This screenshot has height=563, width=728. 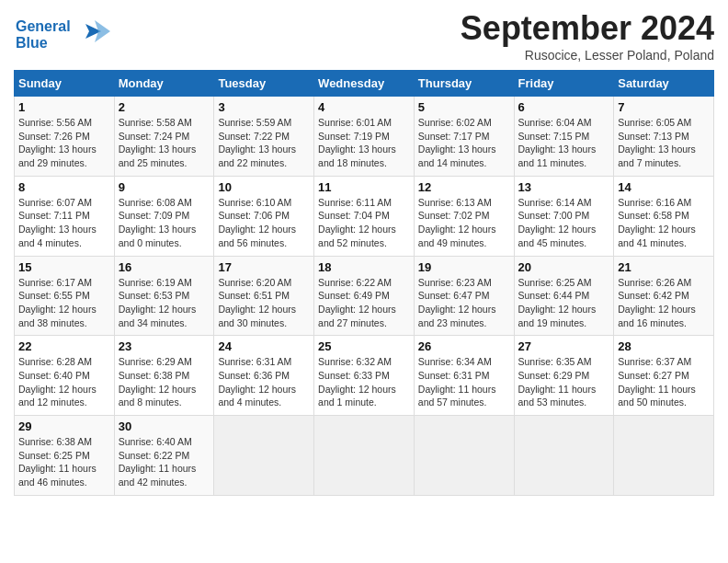 I want to click on week-row-5: 29Sunrise: 6:38 AM Sunset: 6:25 PM Dayli…, so click(x=364, y=456).